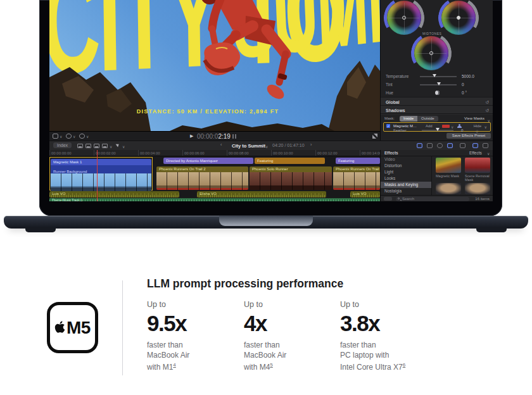  Describe the element at coordinates (191, 136) in the screenshot. I see `play-icon: ▶` at that location.